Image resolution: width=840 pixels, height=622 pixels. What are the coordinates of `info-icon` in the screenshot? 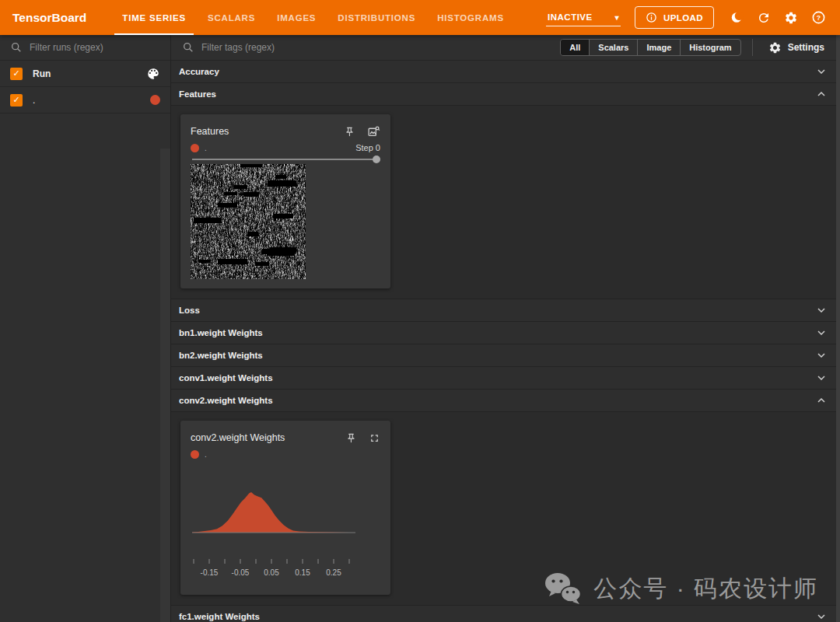 It's located at (652, 17).